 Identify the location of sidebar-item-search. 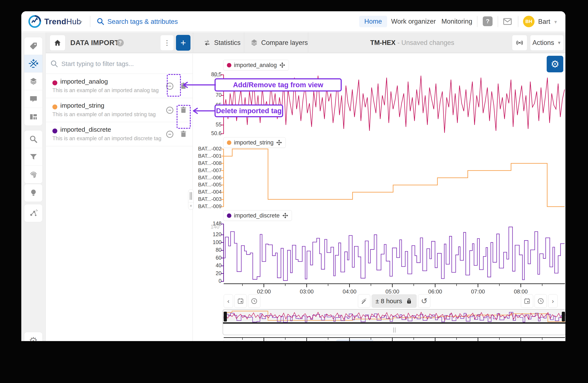
(33, 139).